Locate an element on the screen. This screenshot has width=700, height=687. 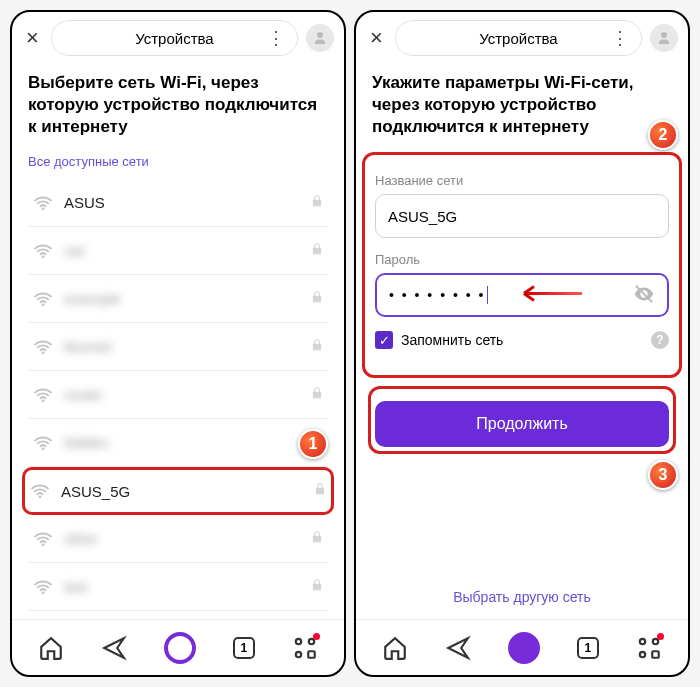
network-name: ASUS is located at coordinates (182, 202).